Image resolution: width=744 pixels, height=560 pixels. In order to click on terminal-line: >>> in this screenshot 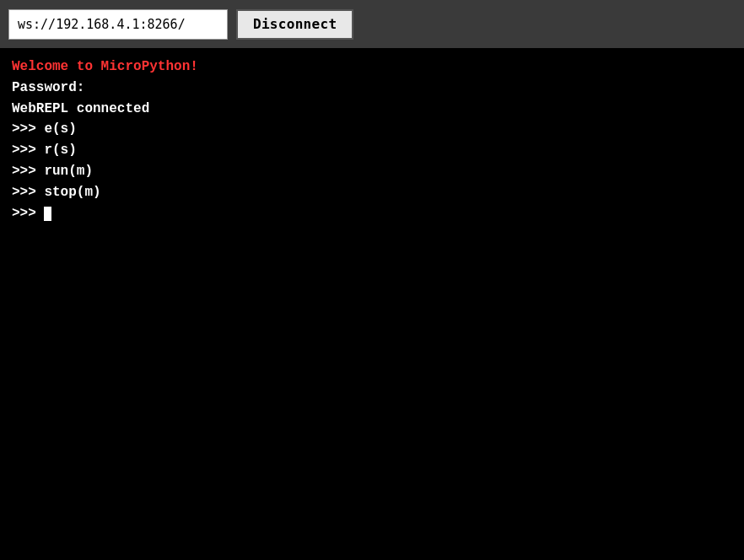, I will do `click(372, 214)`.